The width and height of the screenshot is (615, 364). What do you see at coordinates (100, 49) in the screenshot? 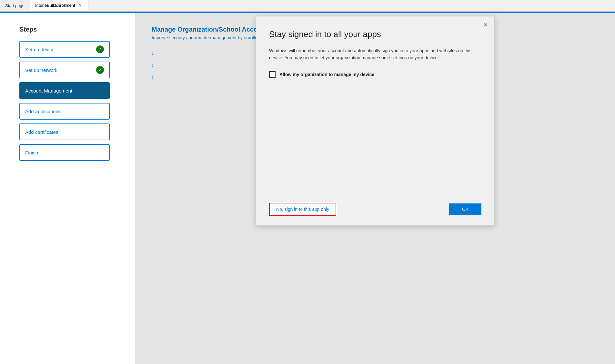
I see `step-setup-device-check: ✓` at bounding box center [100, 49].